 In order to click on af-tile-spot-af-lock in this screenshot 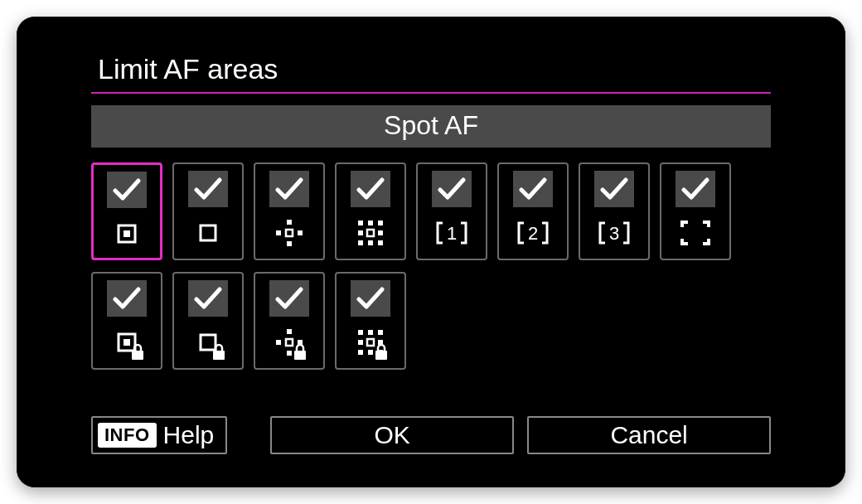, I will do `click(127, 321)`.